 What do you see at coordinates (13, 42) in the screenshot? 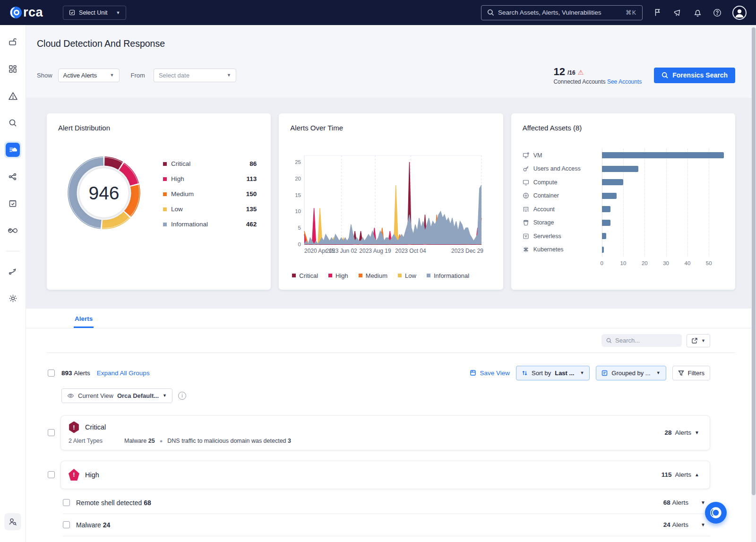
I see `sidebar-item-inventory` at bounding box center [13, 42].